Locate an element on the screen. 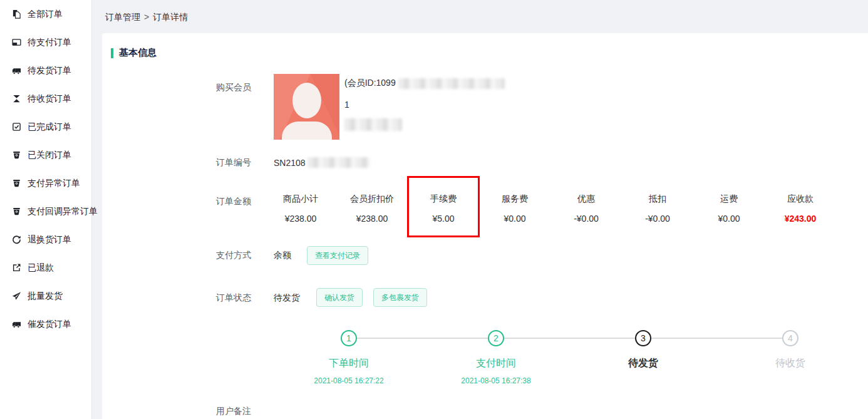  package-icon is located at coordinates (16, 99).